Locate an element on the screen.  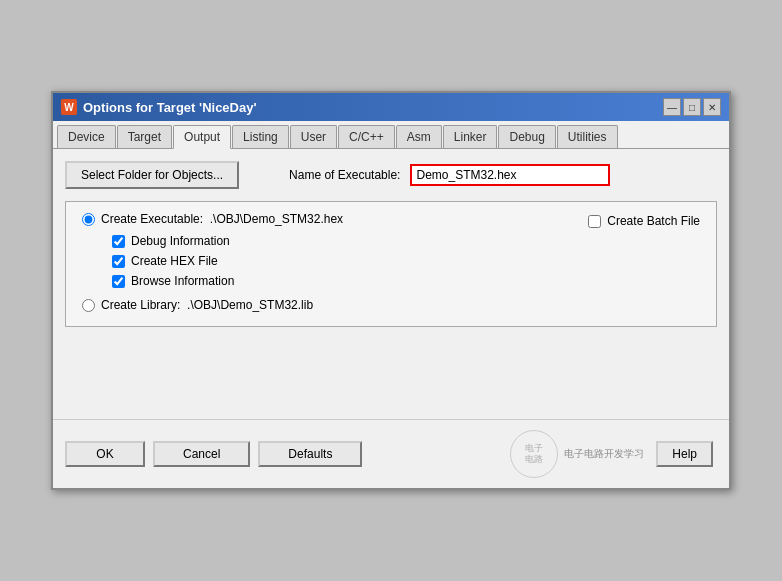
close-button: ✕ is located at coordinates (712, 107).